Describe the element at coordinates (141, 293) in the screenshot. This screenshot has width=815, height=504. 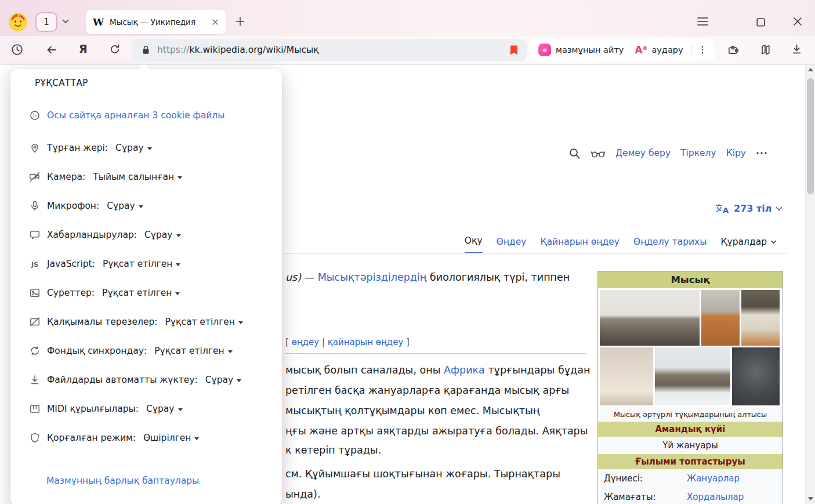
I see `permission-dropdown-images: Рұқсат етілген` at that location.